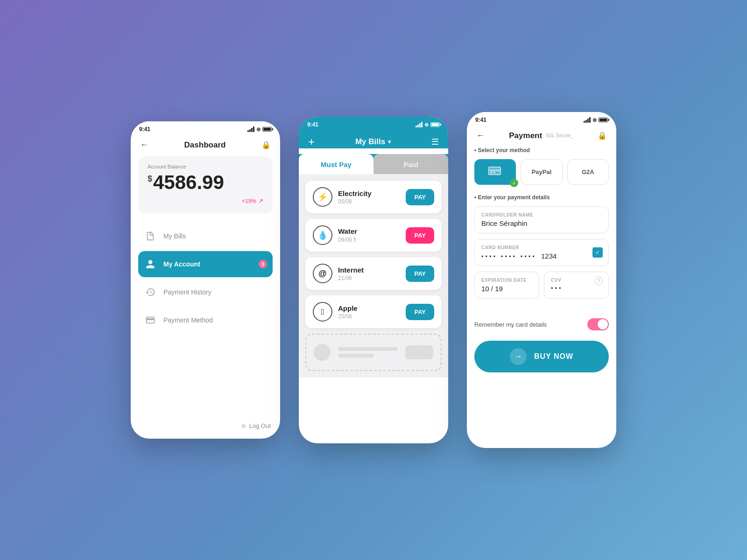 The image size is (747, 560). What do you see at coordinates (205, 182) in the screenshot?
I see `balance-amount: $ 4586.99` at bounding box center [205, 182].